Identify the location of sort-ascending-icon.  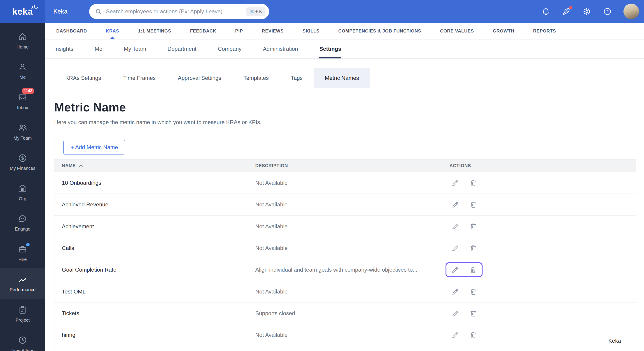
(81, 166).